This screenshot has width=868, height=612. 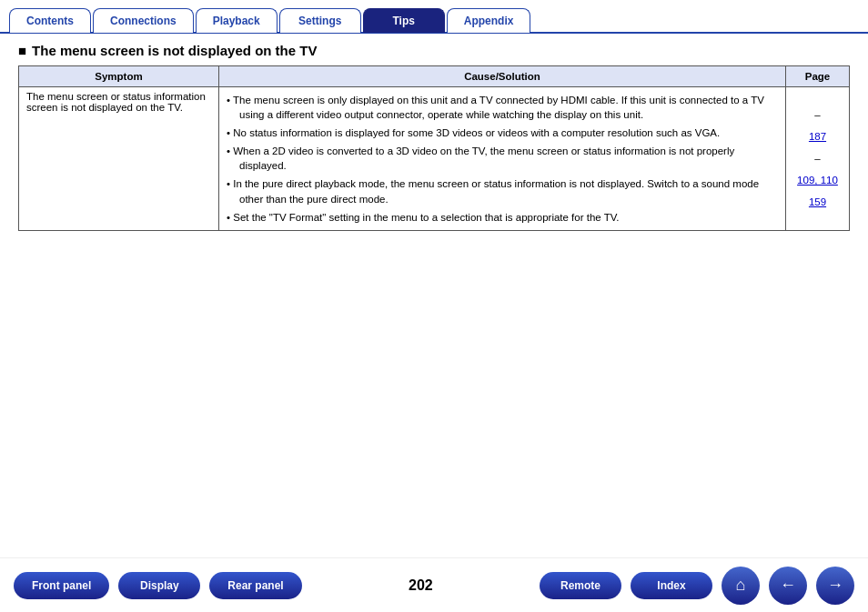 What do you see at coordinates (835, 586) in the screenshot?
I see `forward-button: →` at bounding box center [835, 586].